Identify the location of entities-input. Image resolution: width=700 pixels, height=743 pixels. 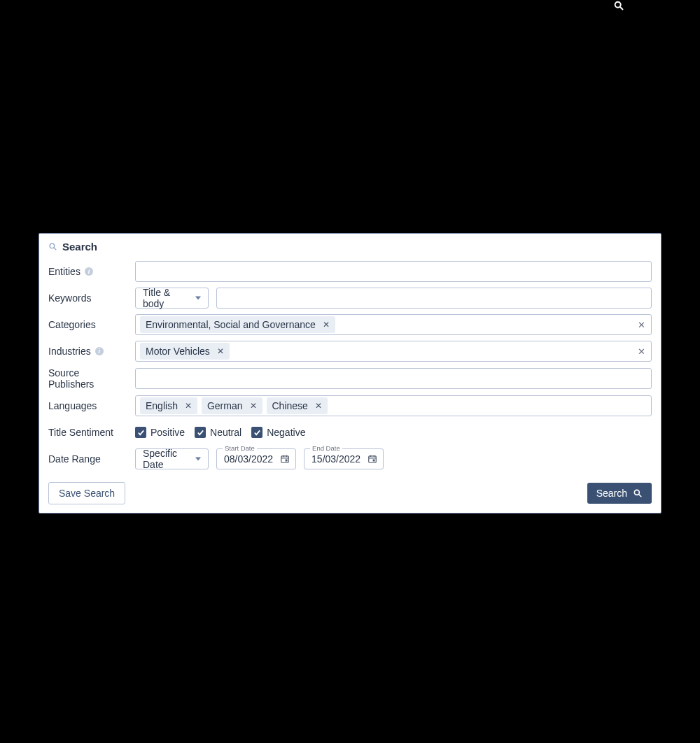
(385, 271).